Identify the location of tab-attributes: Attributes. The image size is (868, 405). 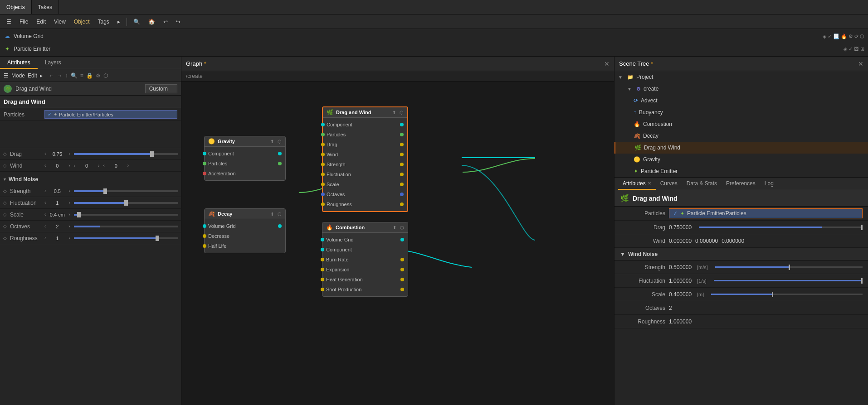
(19, 63).